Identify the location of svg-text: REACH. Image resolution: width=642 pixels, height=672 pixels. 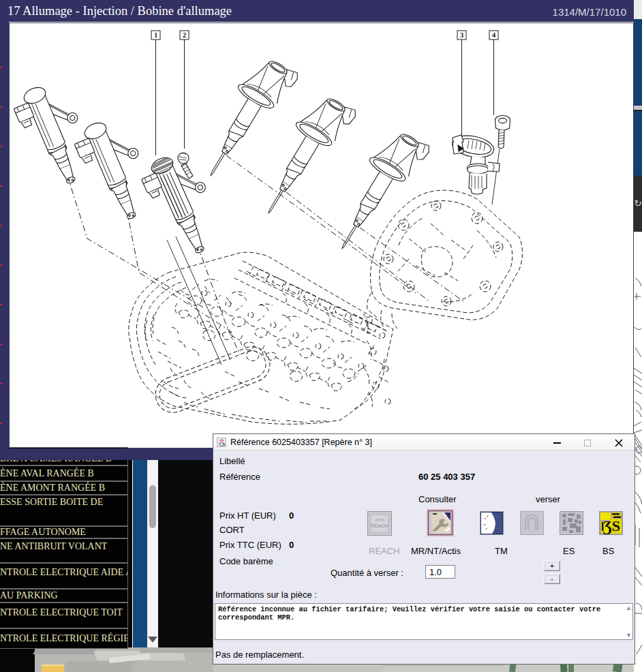
(380, 526).